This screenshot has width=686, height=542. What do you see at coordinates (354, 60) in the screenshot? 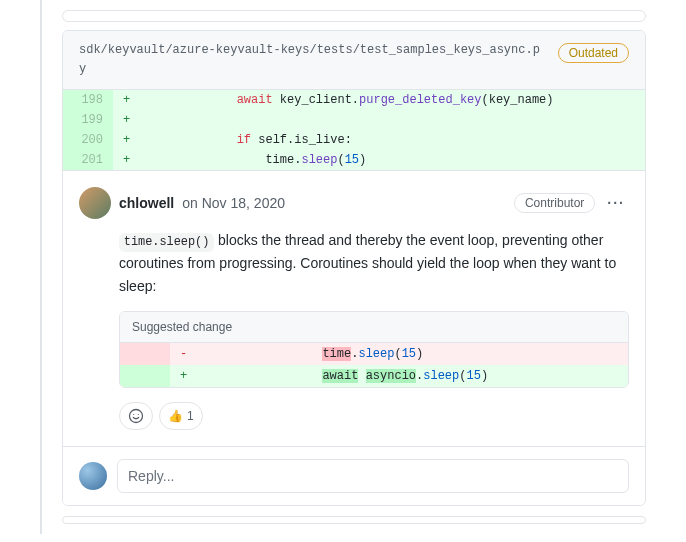
I see `file-header: sdk/keyvault/azure-keyvault-keys/tests/t…` at bounding box center [354, 60].